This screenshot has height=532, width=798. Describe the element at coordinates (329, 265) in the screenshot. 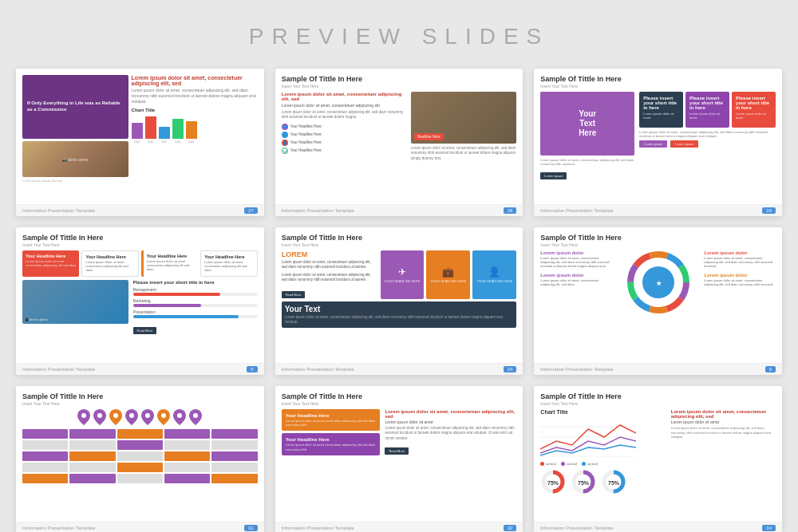

I see `slide5-lorem-text: Lorem ipsum dolor sit amet, consectetuer…` at that location.